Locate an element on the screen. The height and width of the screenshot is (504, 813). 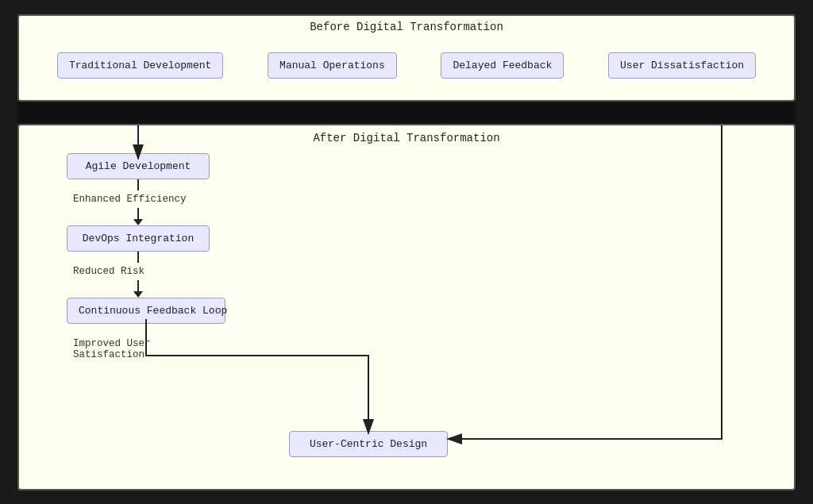
box-continuous-feedback-loop: Continuous Feedback Loop is located at coordinates (146, 311).